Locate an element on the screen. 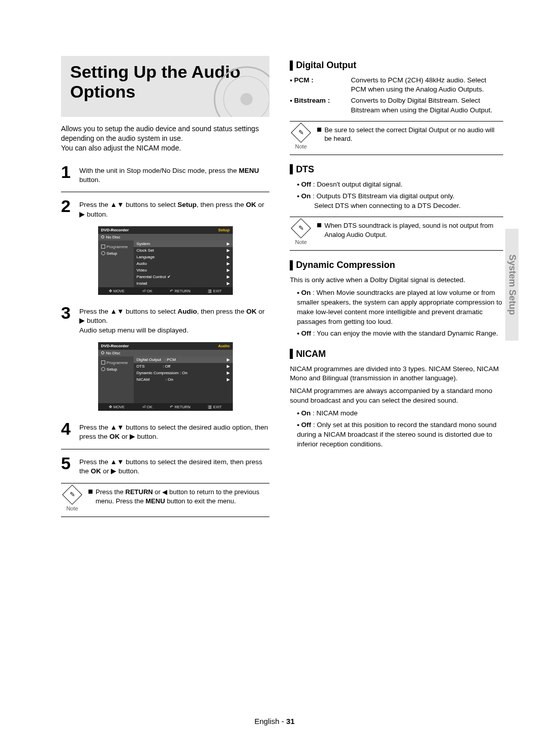 The image size is (549, 756). step-4: 4 Press the ▲▼ buttons to select the des… is located at coordinates (165, 431).